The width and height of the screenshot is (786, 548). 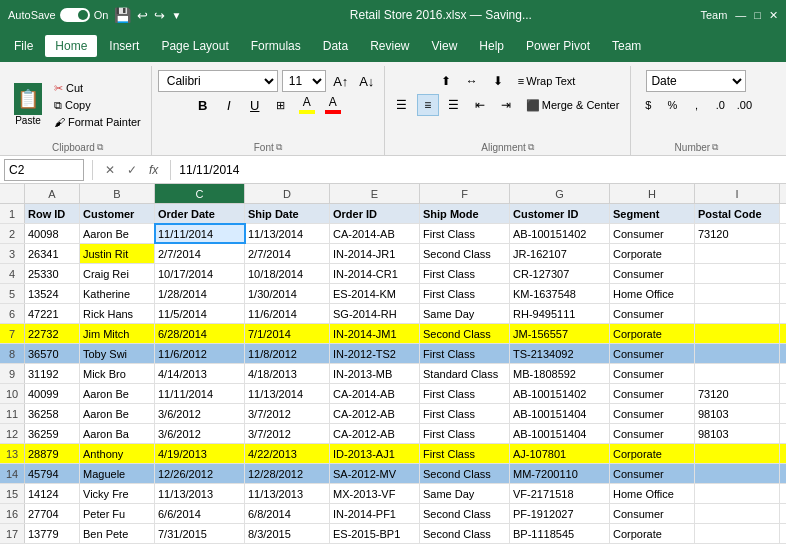 What do you see at coordinates (480, 105) in the screenshot?
I see `indent-decrease-button: ⇤` at bounding box center [480, 105].